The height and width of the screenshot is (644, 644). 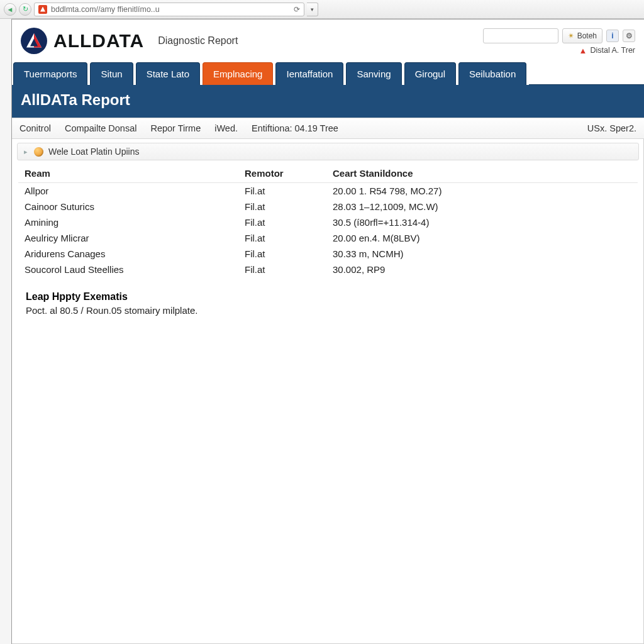 What do you see at coordinates (94, 152) in the screenshot?
I see `info-strip-text: Wele Loat Platin Upiins` at bounding box center [94, 152].